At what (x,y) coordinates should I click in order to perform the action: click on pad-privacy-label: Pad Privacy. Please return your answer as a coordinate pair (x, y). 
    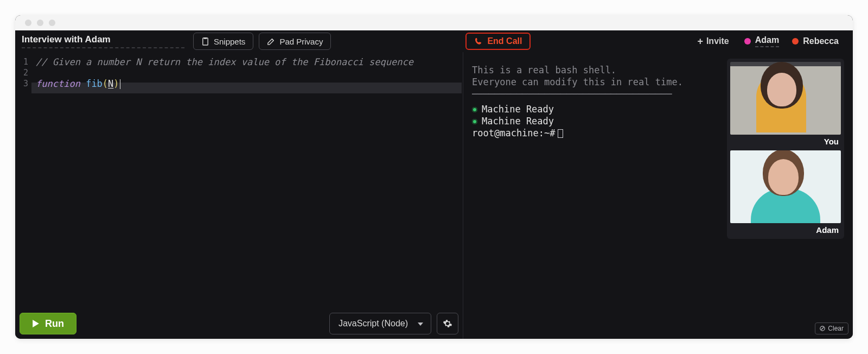
    Looking at the image, I should click on (301, 41).